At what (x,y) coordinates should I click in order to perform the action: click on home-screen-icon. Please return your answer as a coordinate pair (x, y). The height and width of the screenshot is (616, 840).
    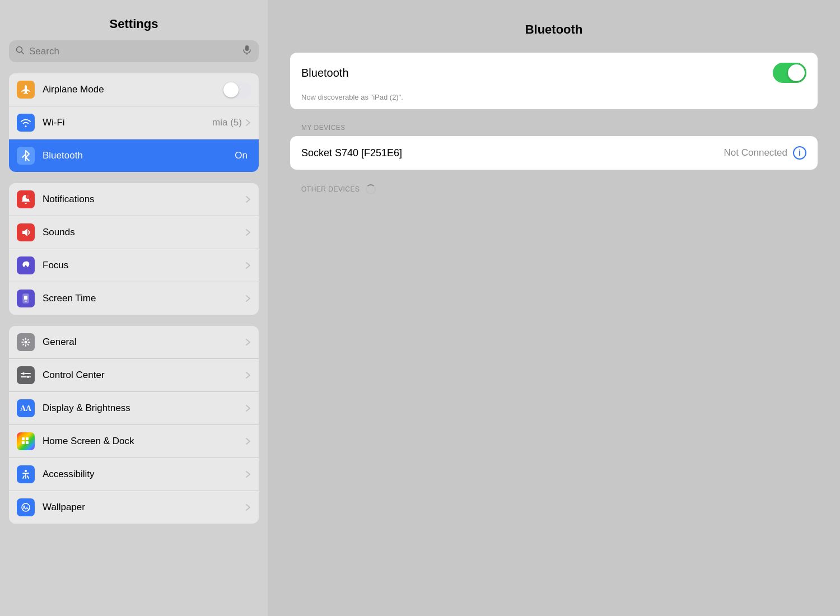
    Looking at the image, I should click on (26, 441).